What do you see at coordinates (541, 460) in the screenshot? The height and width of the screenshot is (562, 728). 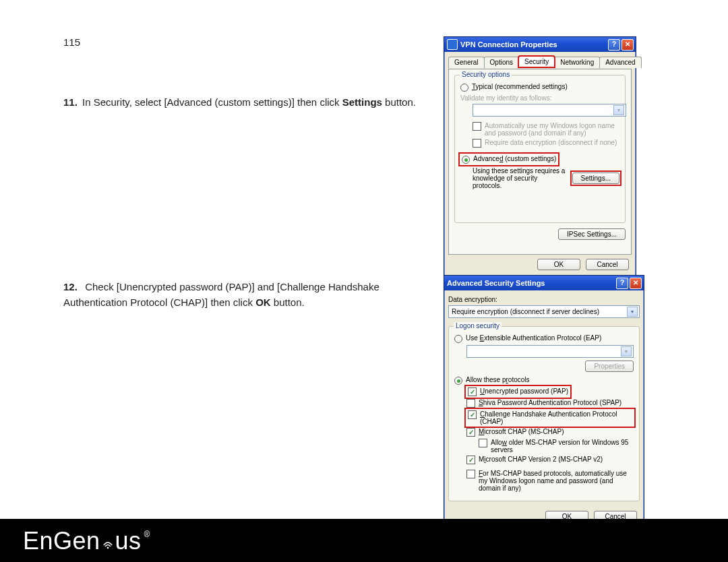 I see `mschapv2-label: Microsoft CHAP Version 2 (MS-CHAP v2)` at bounding box center [541, 460].